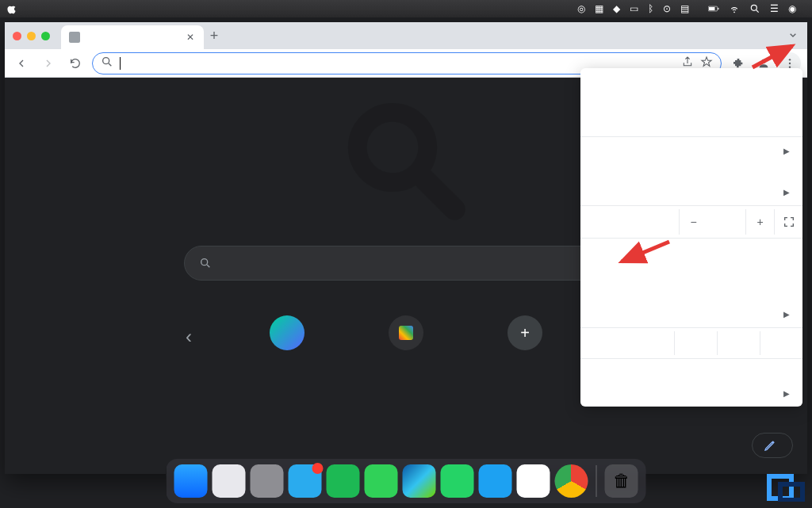 The width and height of the screenshot is (812, 508). I want to click on window-close-button, so click(17, 36).